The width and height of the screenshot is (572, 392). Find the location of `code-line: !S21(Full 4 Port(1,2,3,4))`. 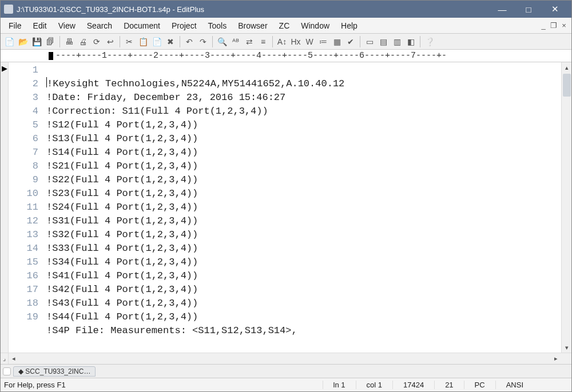

code-line: !S21(Full 4 Port(1,2,3,4)) is located at coordinates (122, 166).